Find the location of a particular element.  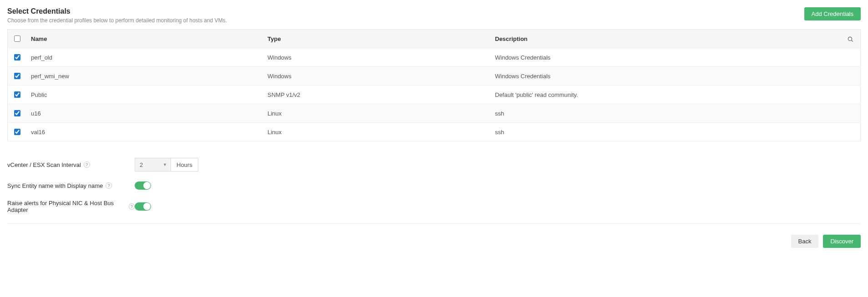

scan-interval-value: 2 is located at coordinates (141, 165).